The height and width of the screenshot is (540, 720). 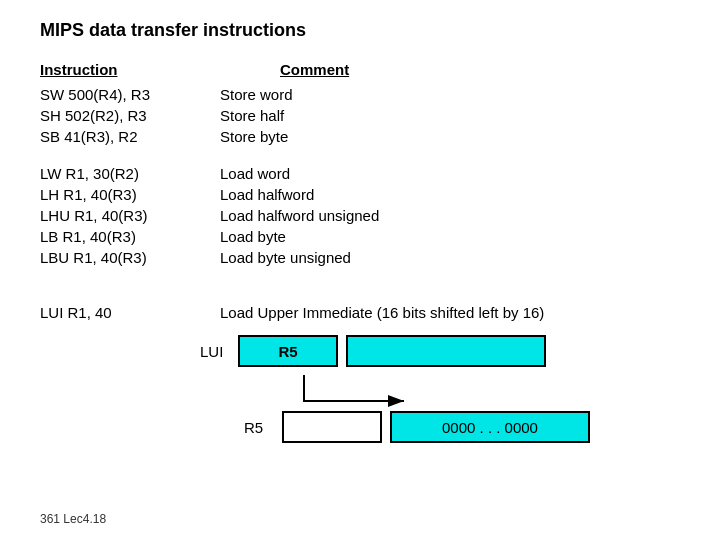 What do you see at coordinates (440, 351) in the screenshot?
I see `diagram-row1: LUI R5` at bounding box center [440, 351].